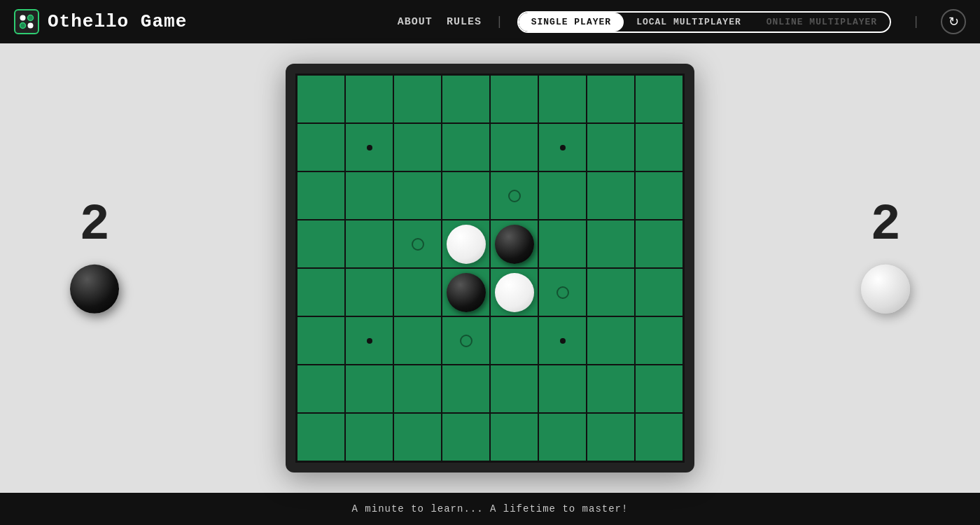 The image size is (980, 525). Describe the element at coordinates (571, 22) in the screenshot. I see `single-player-button: SINGLE PLAYER` at that location.